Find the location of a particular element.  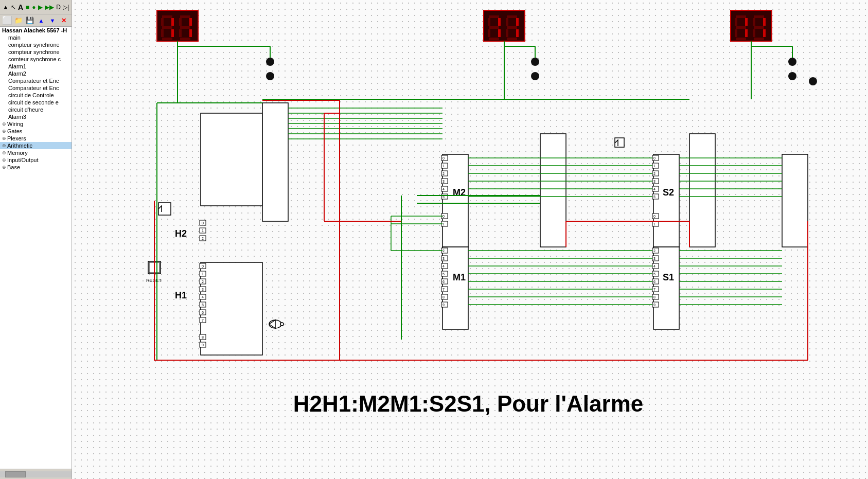

sidebar-scrollbar is located at coordinates (36, 474).